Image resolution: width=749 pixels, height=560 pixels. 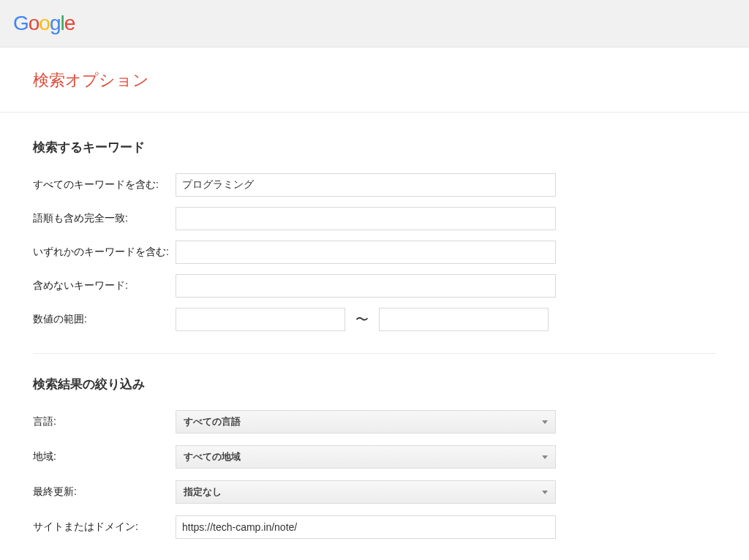 I want to click on dropdown-language-value: すべての言語, so click(x=212, y=422).